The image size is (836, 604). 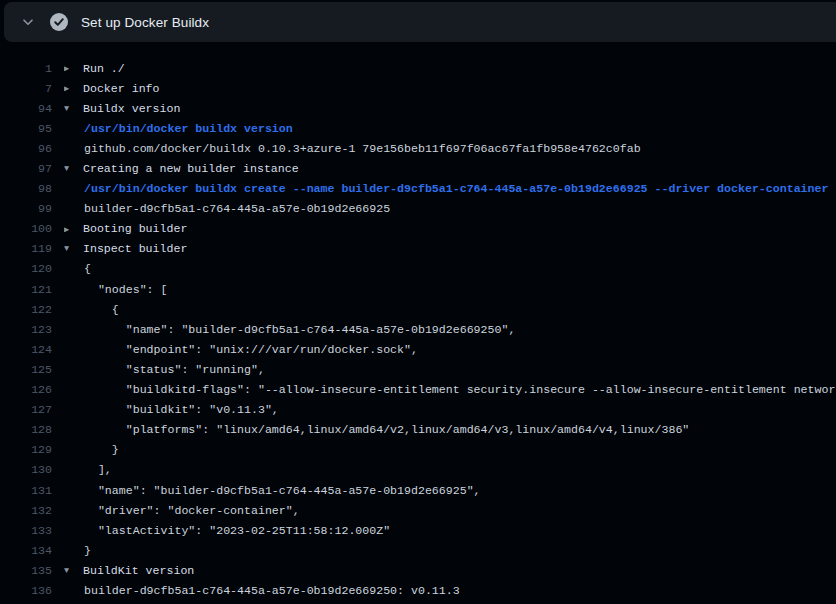 I want to click on line-number: 131, so click(x=26, y=490).